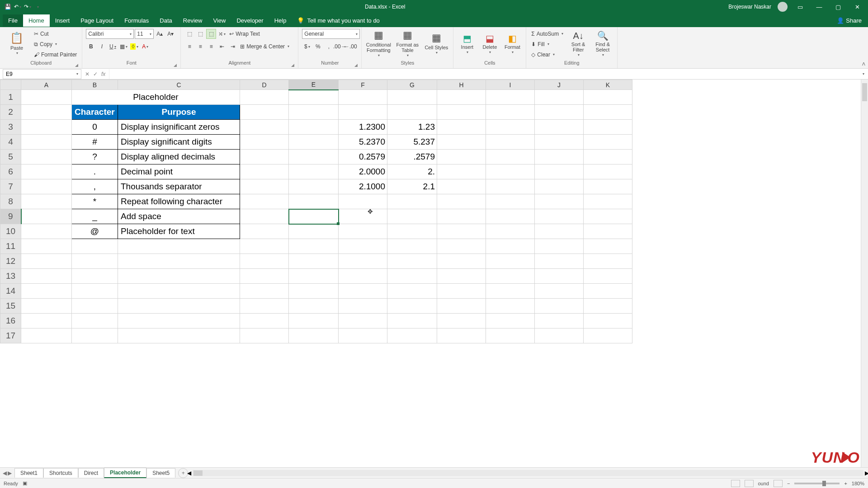  I want to click on cell: ., so click(95, 172).